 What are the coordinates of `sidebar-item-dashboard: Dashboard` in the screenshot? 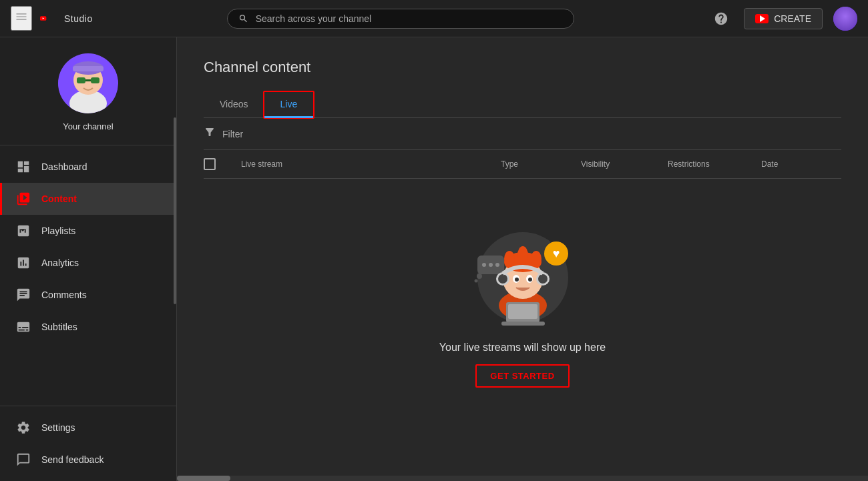 It's located at (88, 167).